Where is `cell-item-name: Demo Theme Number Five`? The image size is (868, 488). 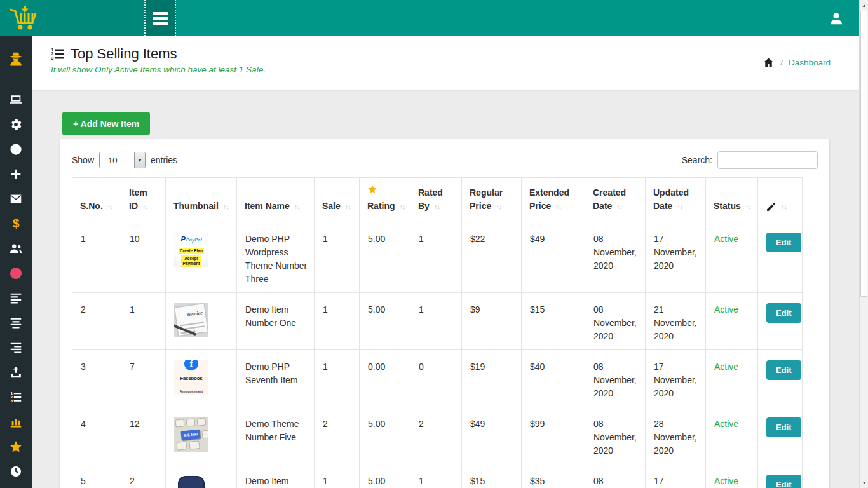
cell-item-name: Demo Theme Number Five is located at coordinates (276, 436).